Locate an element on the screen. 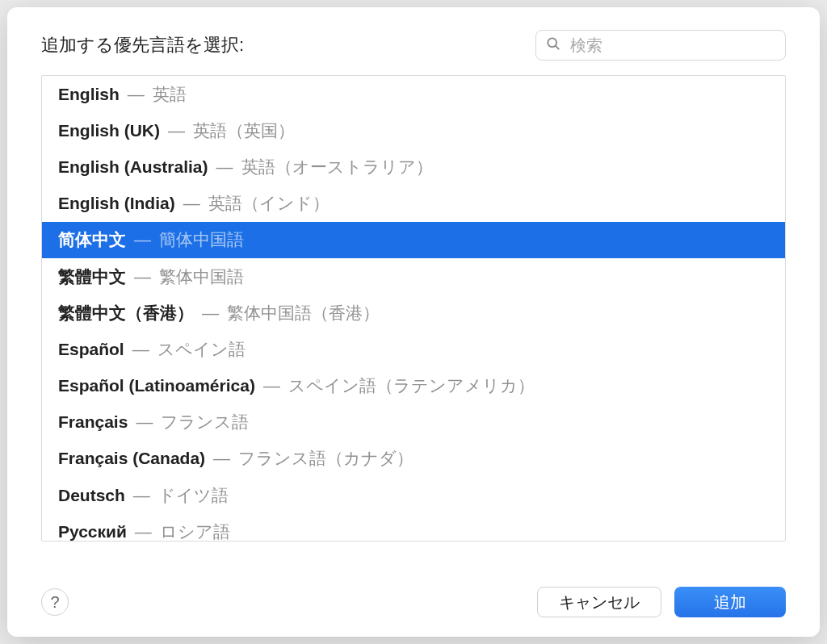 The image size is (827, 644). language-local-name: スペイン語 is located at coordinates (202, 349).